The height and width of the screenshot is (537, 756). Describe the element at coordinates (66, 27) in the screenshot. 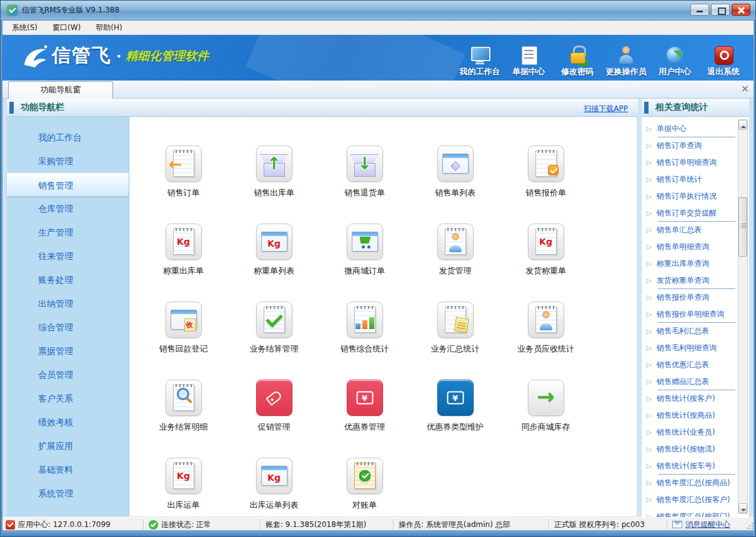

I see `menu-window: 窗口(W)` at that location.